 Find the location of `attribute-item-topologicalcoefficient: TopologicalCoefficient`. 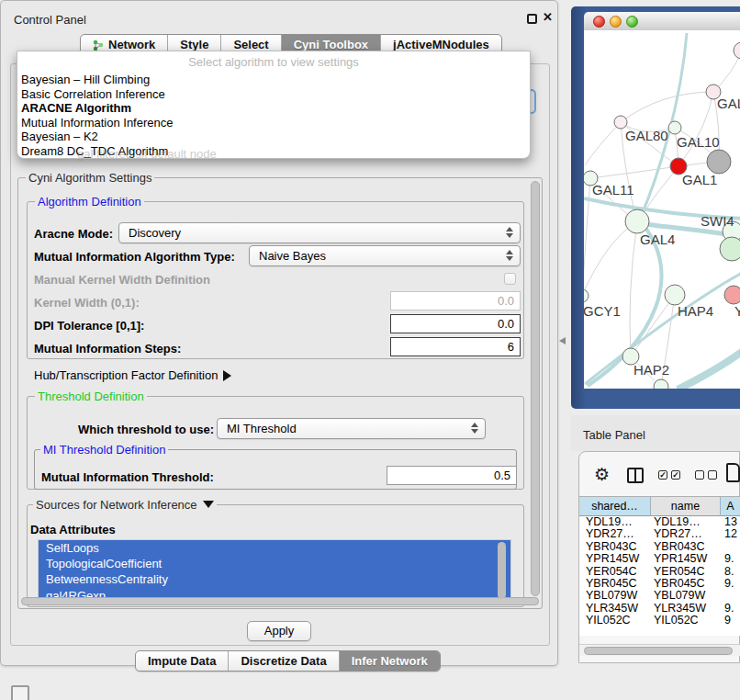

attribute-item-topologicalcoefficient: TopologicalCoefficient is located at coordinates (275, 564).